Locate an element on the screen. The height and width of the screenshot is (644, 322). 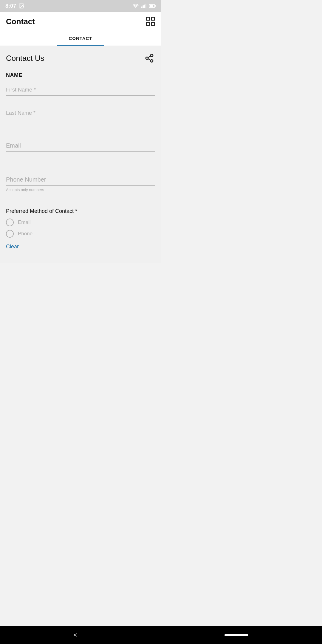
radio-phone-circle is located at coordinates (10, 234).